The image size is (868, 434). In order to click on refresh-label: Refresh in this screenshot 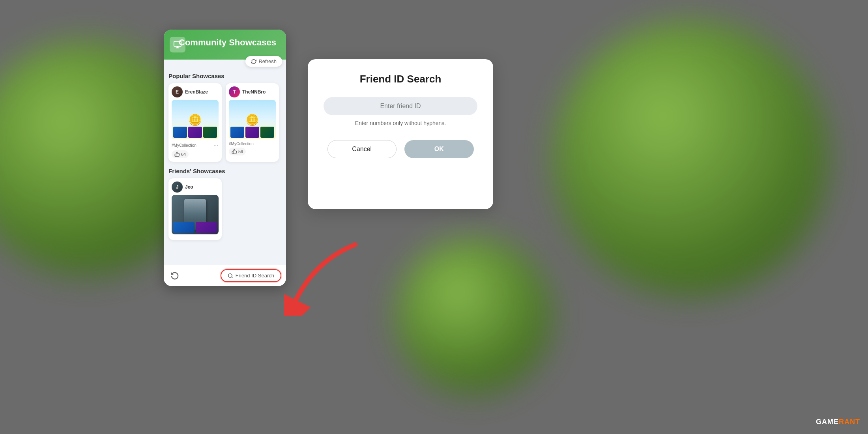, I will do `click(268, 62)`.